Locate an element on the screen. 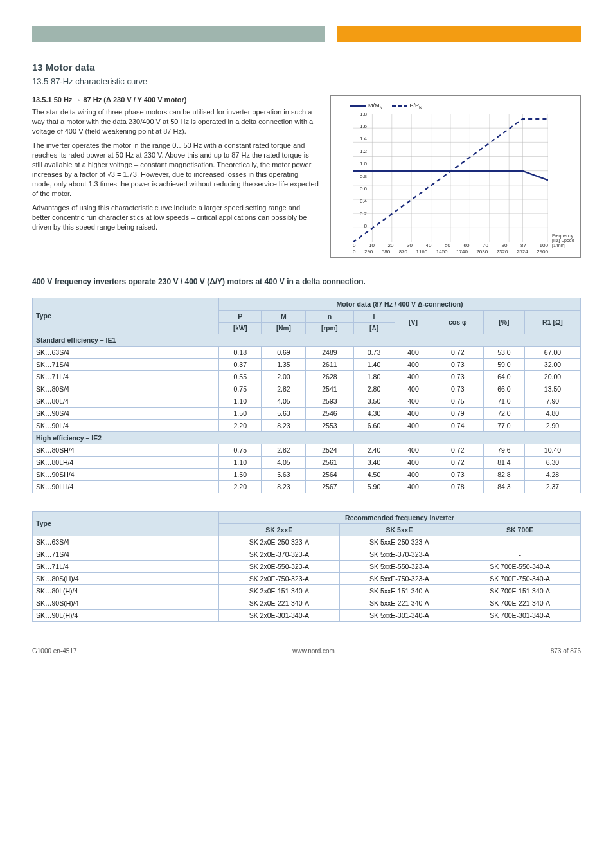 Image resolution: width=613 pixels, height=868 pixels. cell: - is located at coordinates (520, 554).